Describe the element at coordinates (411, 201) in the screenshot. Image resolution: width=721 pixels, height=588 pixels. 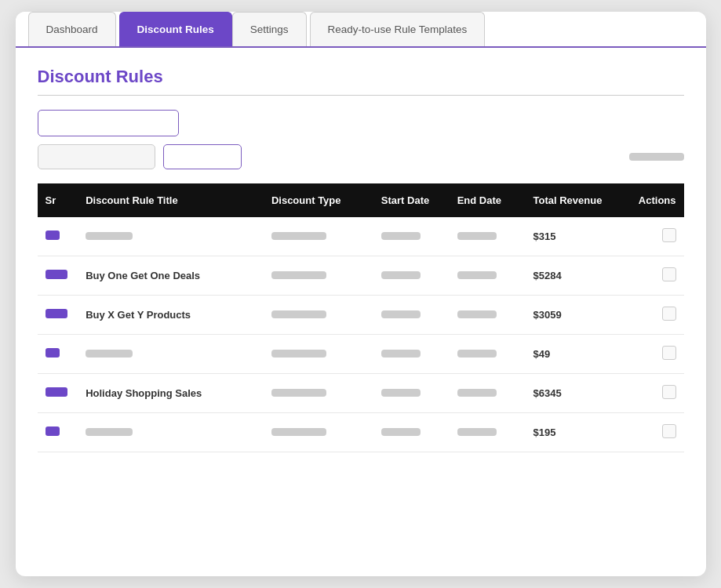
I see `col-start: Start Date` at that location.